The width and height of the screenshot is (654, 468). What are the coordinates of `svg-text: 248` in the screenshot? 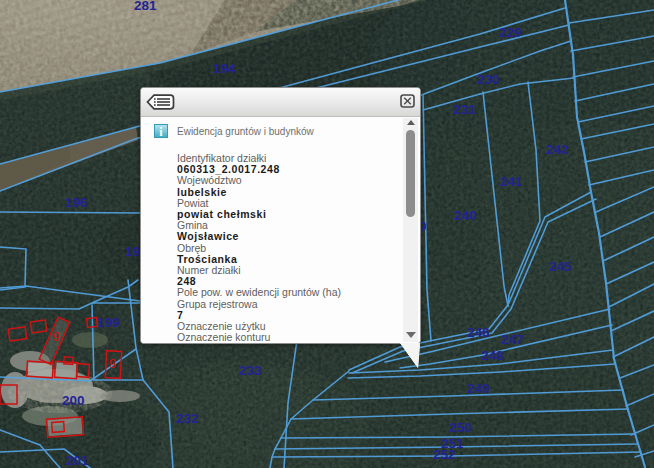 It's located at (492, 356).